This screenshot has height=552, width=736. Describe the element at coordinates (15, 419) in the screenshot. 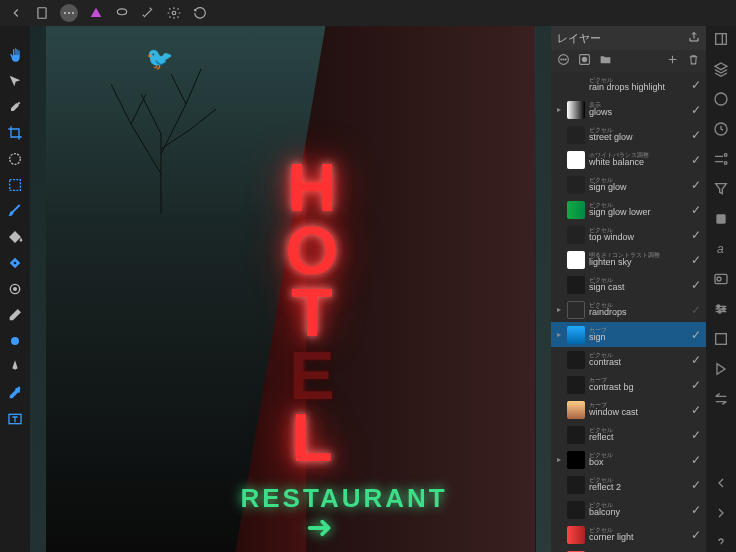

I see `text-tool-icon` at that location.